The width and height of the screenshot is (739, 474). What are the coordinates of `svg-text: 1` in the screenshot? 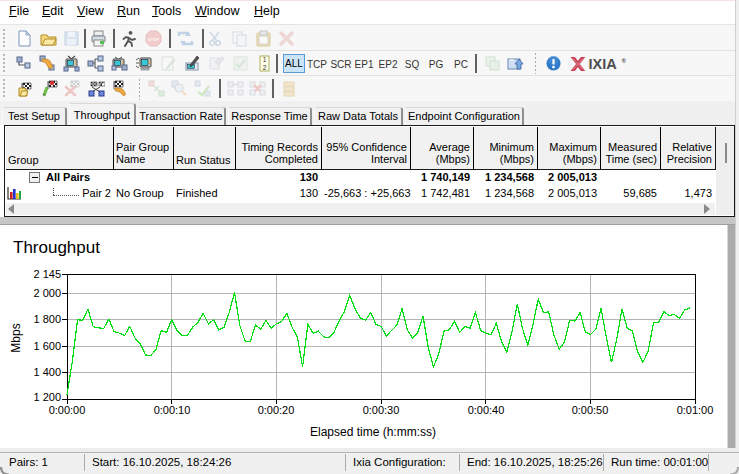 It's located at (265, 60).